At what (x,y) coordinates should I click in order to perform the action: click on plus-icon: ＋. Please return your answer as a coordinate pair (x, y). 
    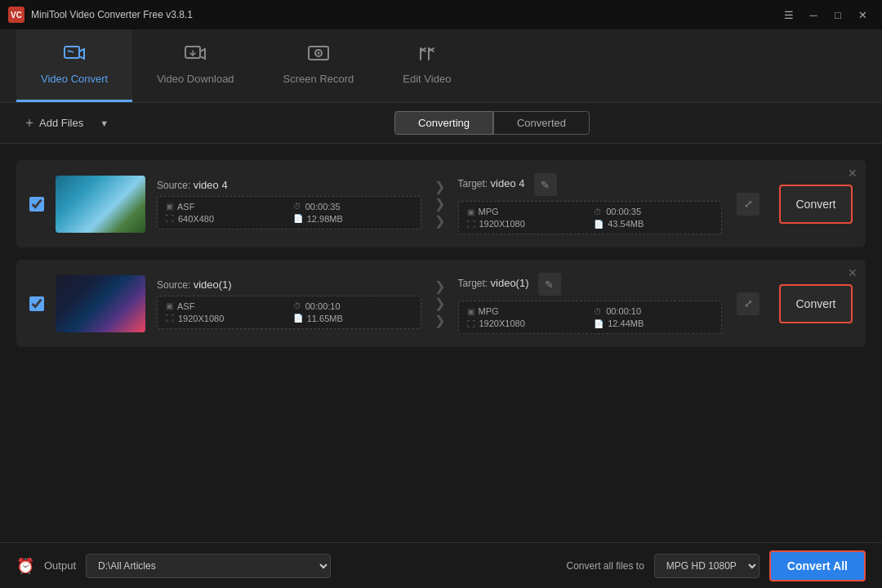
    Looking at the image, I should click on (29, 122).